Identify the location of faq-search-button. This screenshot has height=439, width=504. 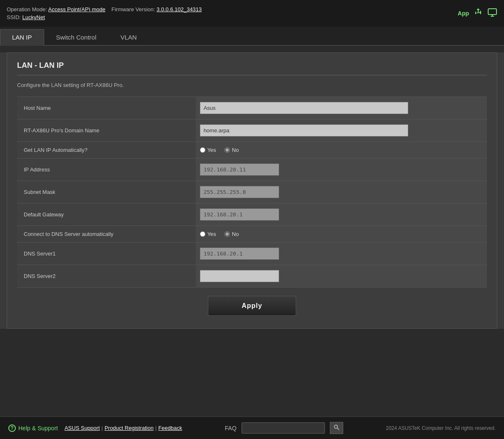
(337, 428).